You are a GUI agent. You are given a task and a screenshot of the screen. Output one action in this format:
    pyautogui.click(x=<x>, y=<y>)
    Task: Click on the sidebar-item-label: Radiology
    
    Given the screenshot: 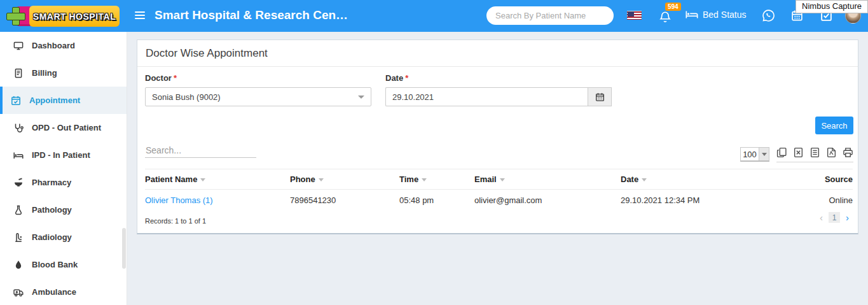 What is the action you would take?
    pyautogui.click(x=52, y=237)
    